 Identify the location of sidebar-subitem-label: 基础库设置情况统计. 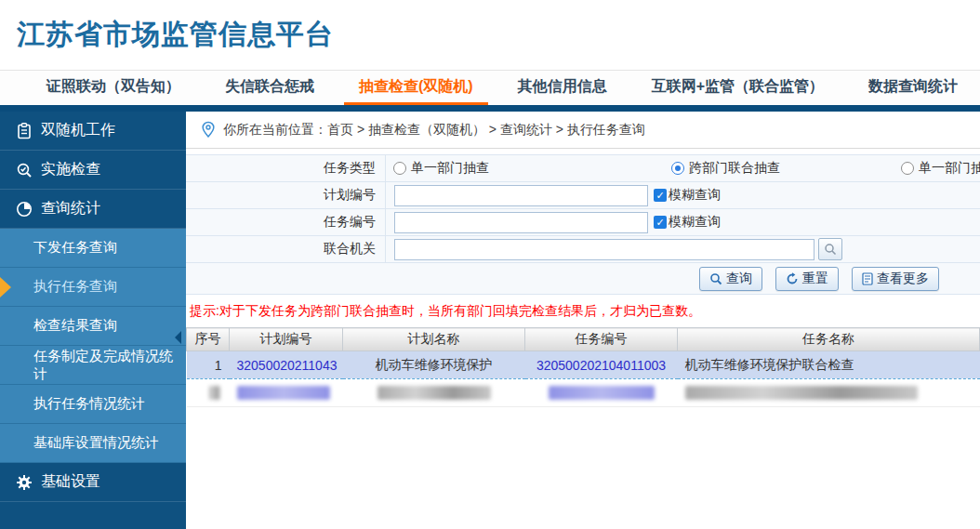
(97, 443).